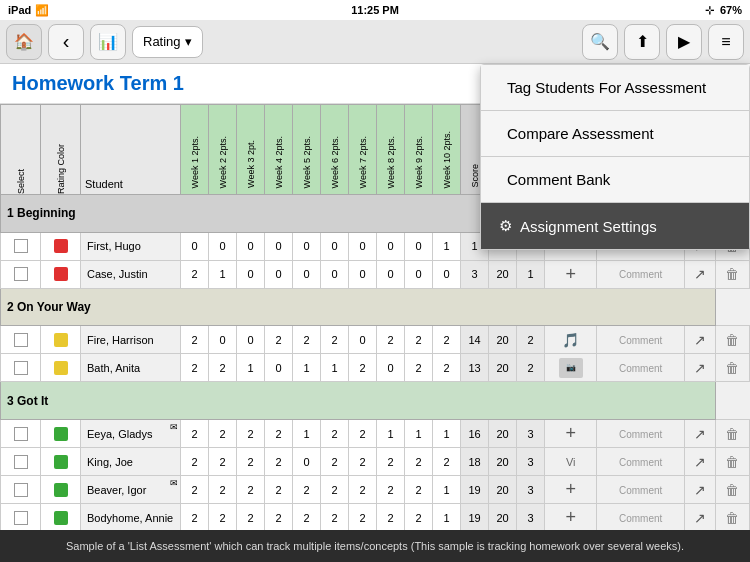 This screenshot has width=750, height=562. What do you see at coordinates (642, 42) in the screenshot?
I see `share-button: ⬆` at bounding box center [642, 42].